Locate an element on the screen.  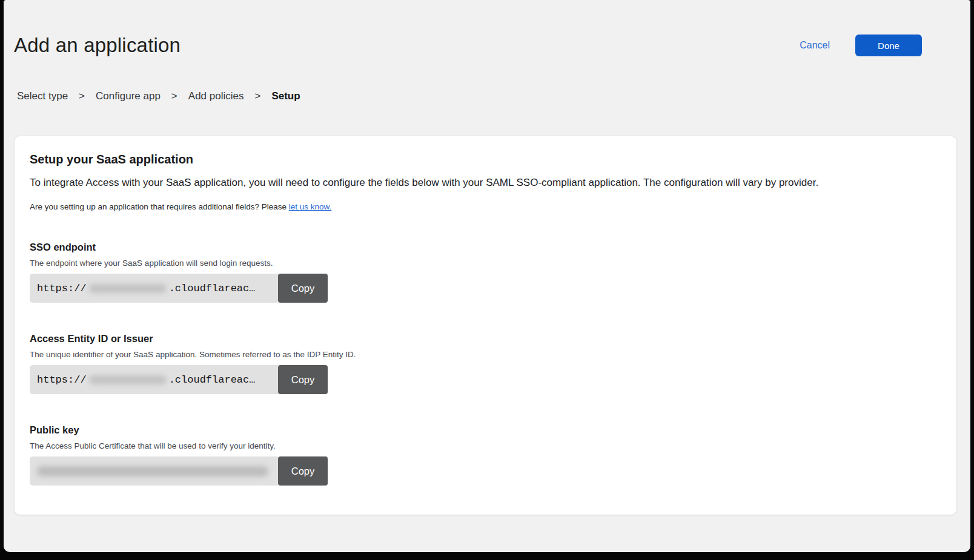
sso-endpoint-url-suffix: .cloudflareac… is located at coordinates (212, 288).